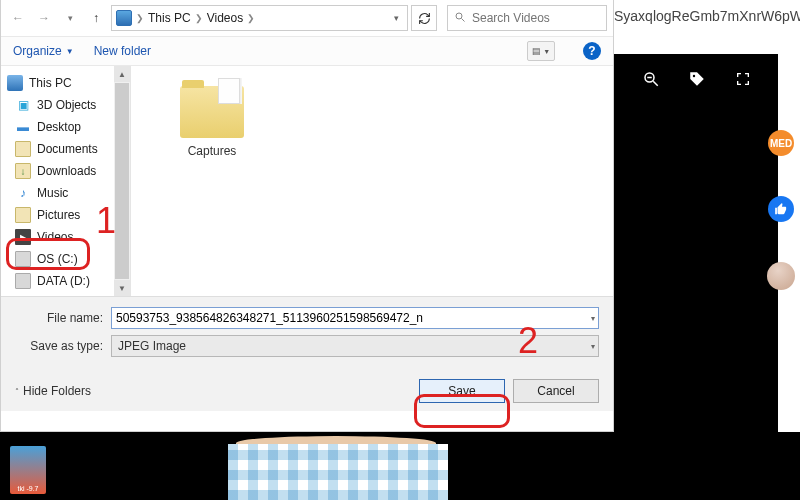 Image resolution: width=800 pixels, height=500 pixels. I want to click on tree-label: Desktop, so click(59, 127).